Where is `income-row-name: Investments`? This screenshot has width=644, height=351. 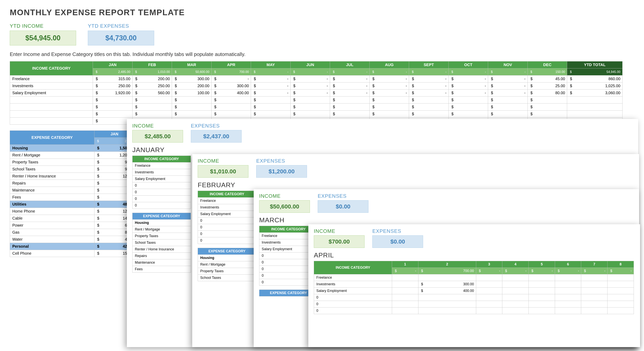
income-row-name: Investments is located at coordinates (353, 284).